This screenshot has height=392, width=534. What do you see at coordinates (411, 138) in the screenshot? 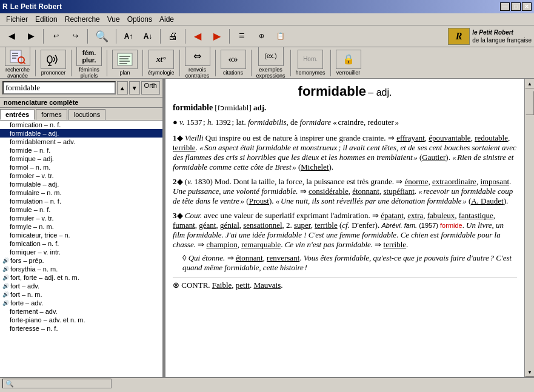
I see `link-effrayant: effrayant` at bounding box center [411, 138].